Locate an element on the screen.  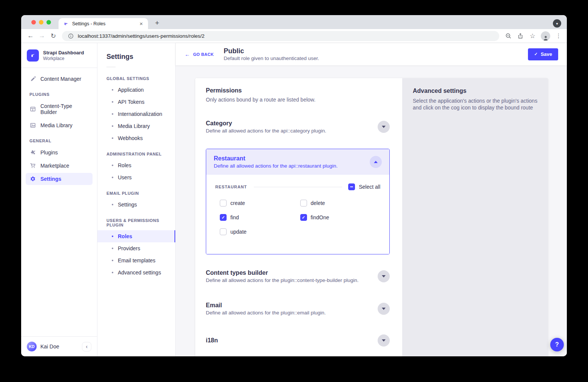
subnav-item-advanced-settings: Advanced settings is located at coordinates (136, 273).